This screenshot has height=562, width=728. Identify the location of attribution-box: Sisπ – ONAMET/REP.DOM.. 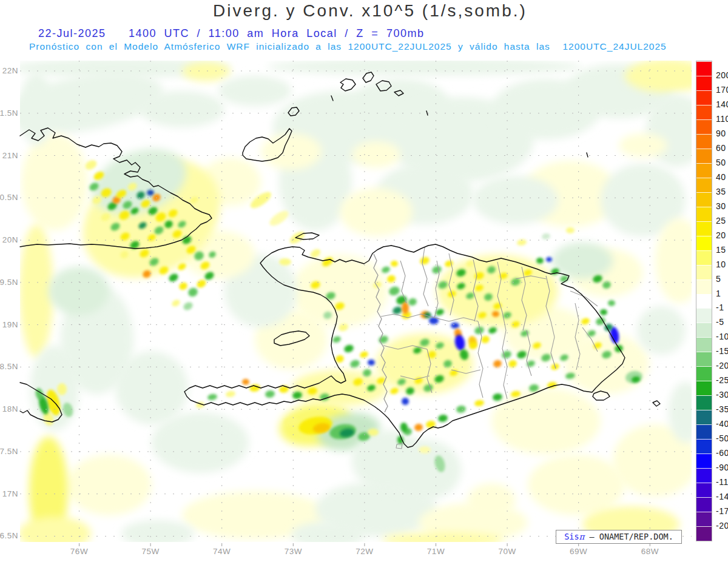
(619, 537).